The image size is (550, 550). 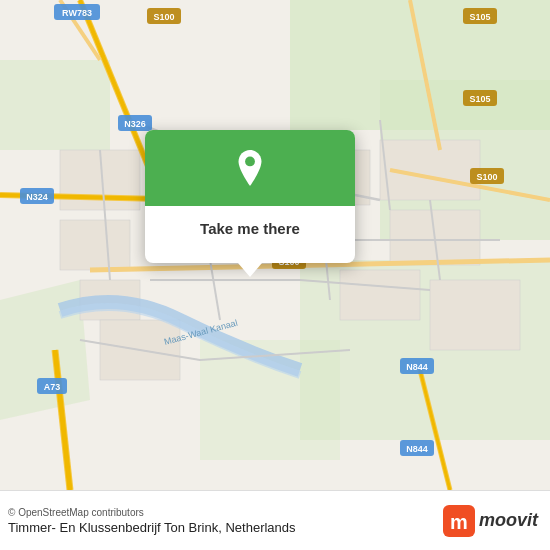 I want to click on moovit-logo: m moovit, so click(x=490, y=521).